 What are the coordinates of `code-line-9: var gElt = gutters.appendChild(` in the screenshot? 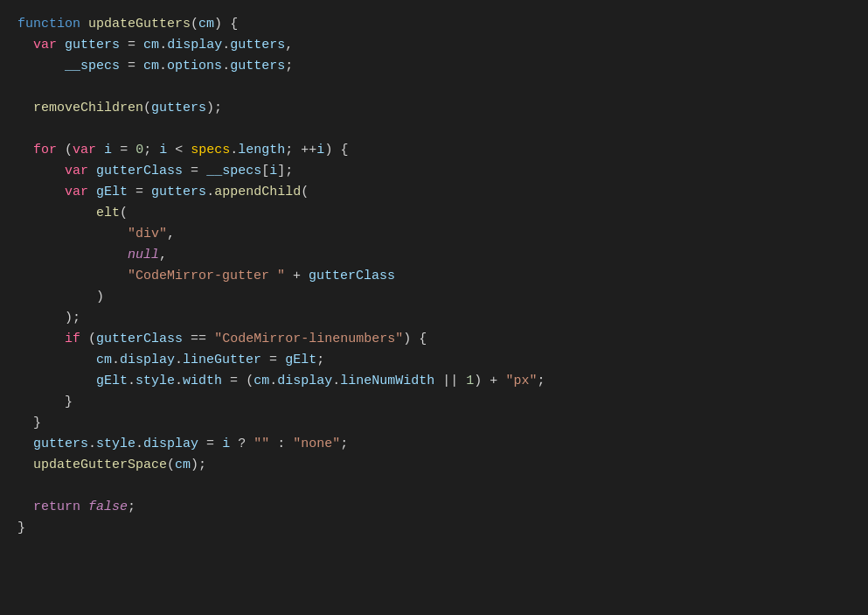 It's located at (434, 192).